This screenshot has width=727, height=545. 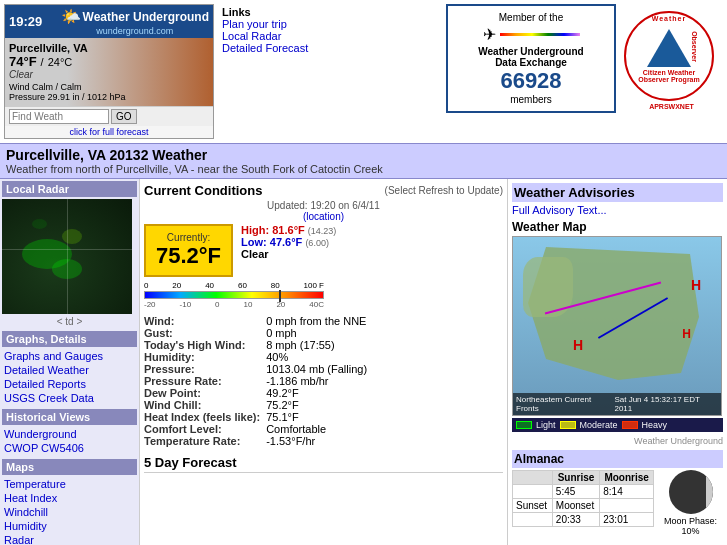 I want to click on maps-section: Maps Temperature Heat Index Windchill Hu…, so click(x=70, y=502).